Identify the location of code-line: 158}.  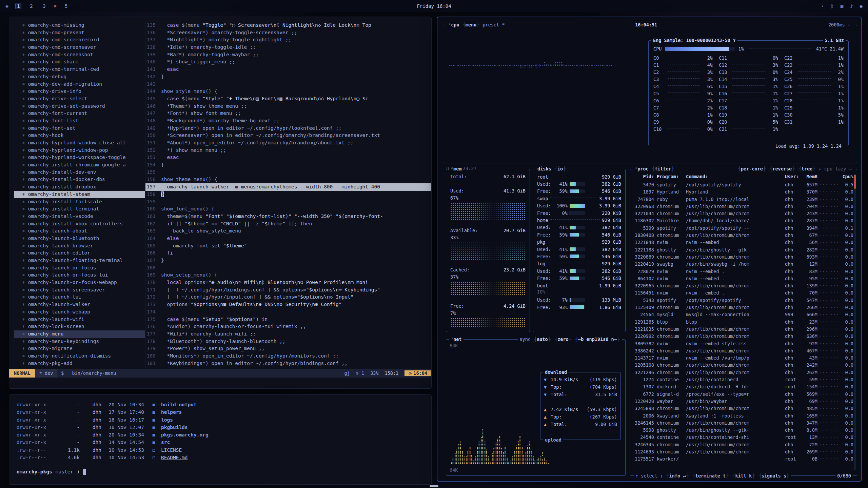
(288, 195).